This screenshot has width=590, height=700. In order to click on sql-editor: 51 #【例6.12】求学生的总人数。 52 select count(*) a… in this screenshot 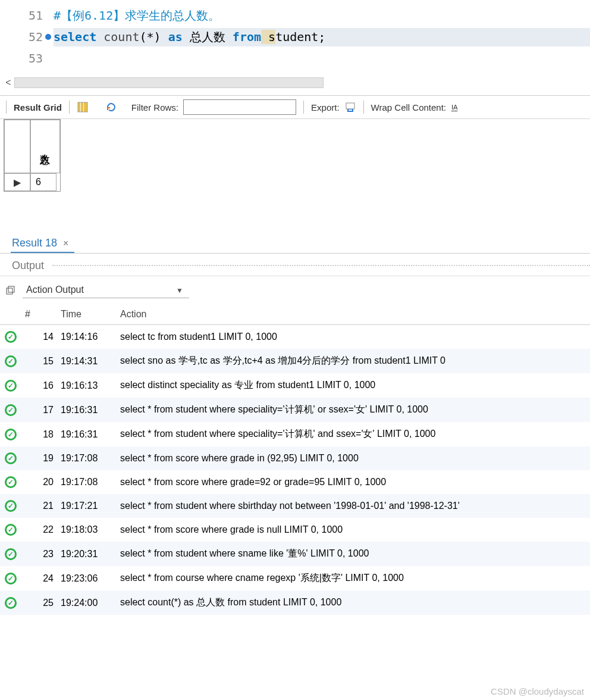, I will do `click(295, 37)`.